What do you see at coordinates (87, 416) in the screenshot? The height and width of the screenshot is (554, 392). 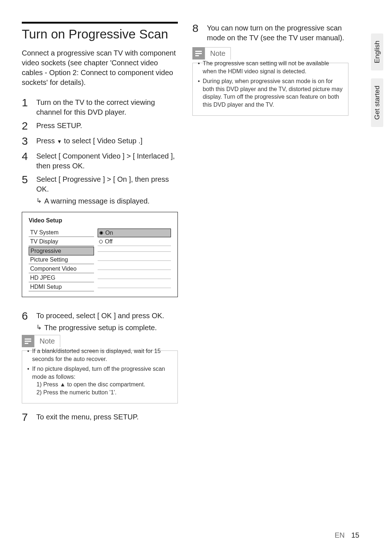 I see `step-text: To exit the menu, press SETUP.` at bounding box center [87, 416].